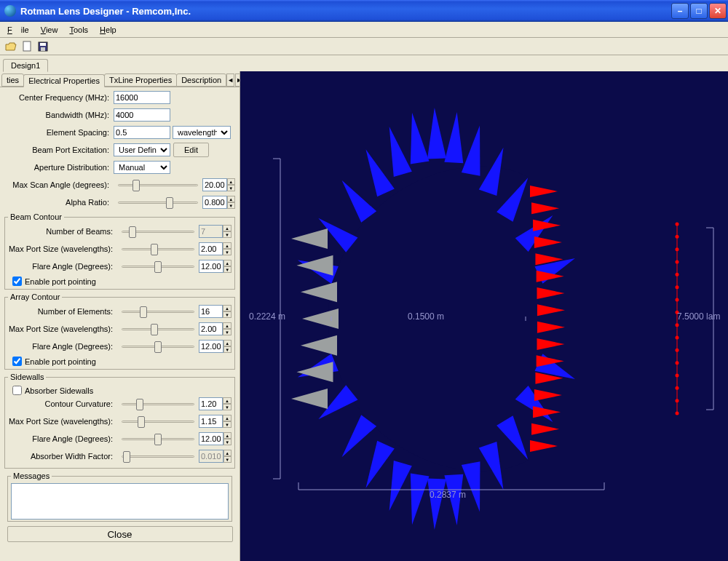  I want to click on beam-contour-legend: Beam Contour, so click(36, 217).